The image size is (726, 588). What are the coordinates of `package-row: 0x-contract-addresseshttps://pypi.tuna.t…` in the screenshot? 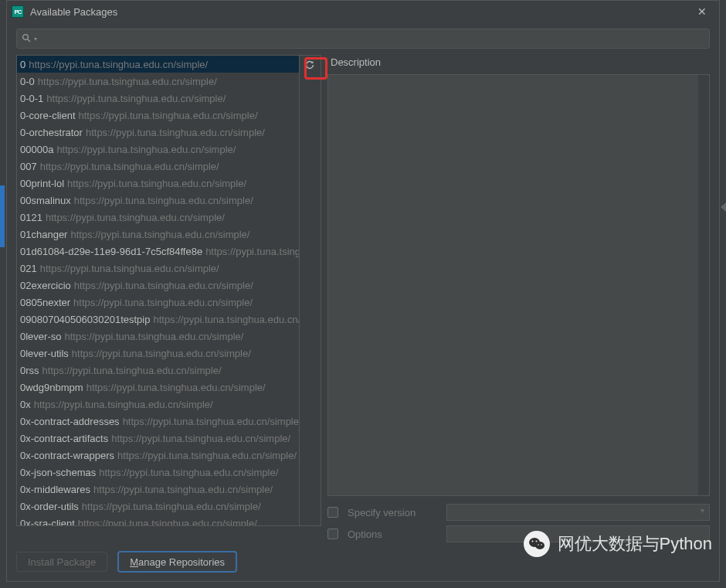 It's located at (158, 421).